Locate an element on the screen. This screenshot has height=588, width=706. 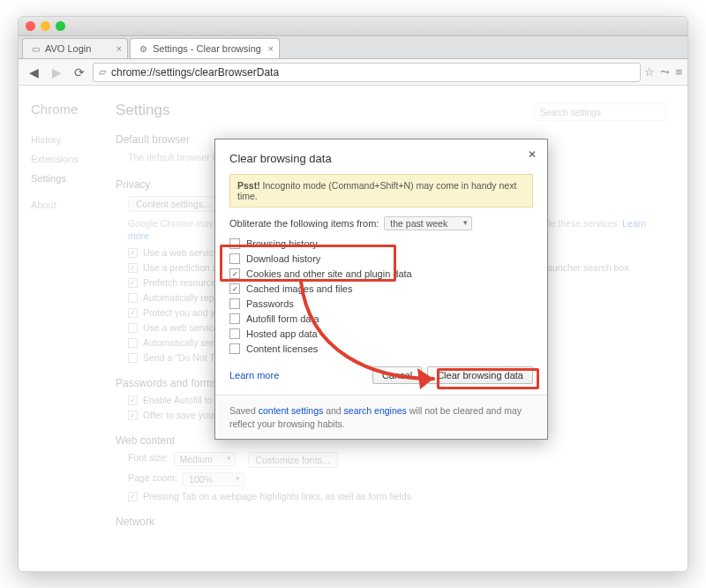
omnibox-text: chrome://settings/clearBrowserData is located at coordinates (195, 72).